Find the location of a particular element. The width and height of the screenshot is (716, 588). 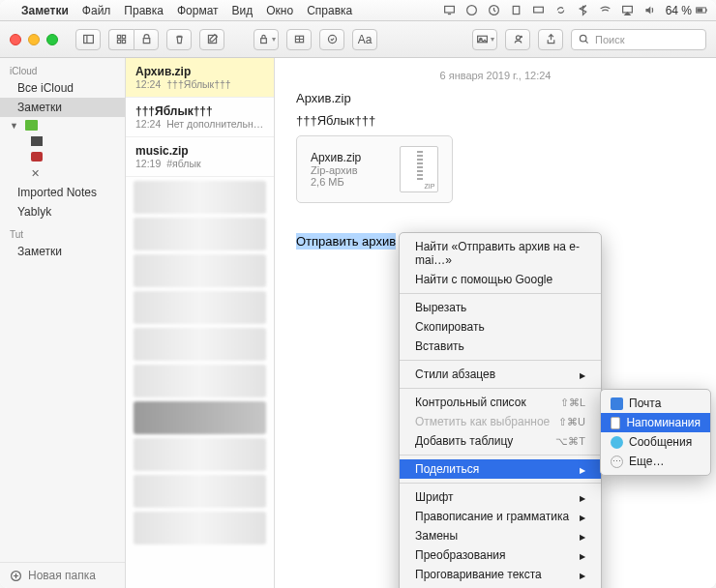

list-item: †††Яблык††† 12:24Нет дополнительн… is located at coordinates (199, 118).